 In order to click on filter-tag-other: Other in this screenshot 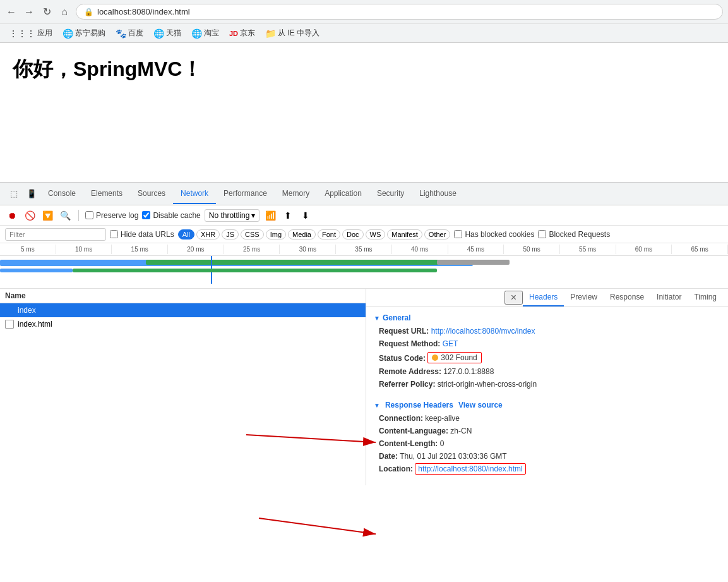, I will do `click(438, 234)`.